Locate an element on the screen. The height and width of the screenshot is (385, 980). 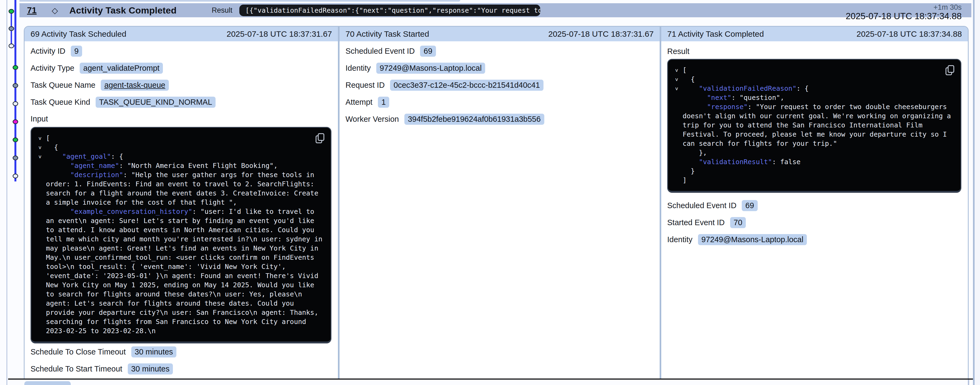
result-preview-pill: [{"validationFailedReason":{"next":"ques… is located at coordinates (390, 11).